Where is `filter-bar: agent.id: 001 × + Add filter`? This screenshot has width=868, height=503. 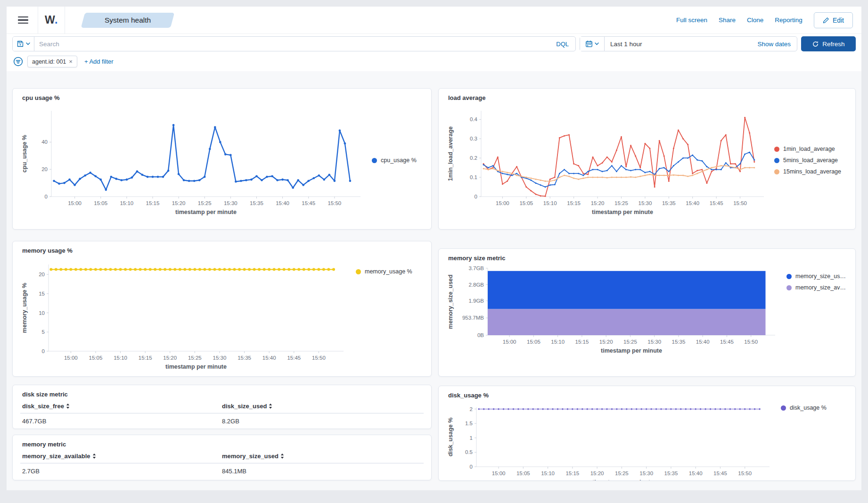 filter-bar: agent.id: 001 × + Add filter is located at coordinates (434, 62).